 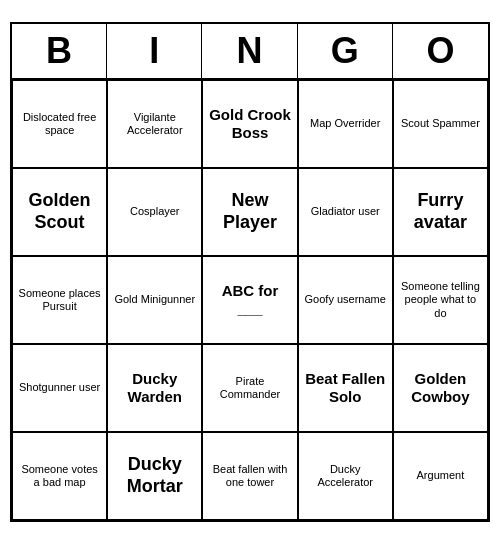 What do you see at coordinates (60, 476) in the screenshot?
I see `bingo-cell-20: Someone votes a bad map` at bounding box center [60, 476].